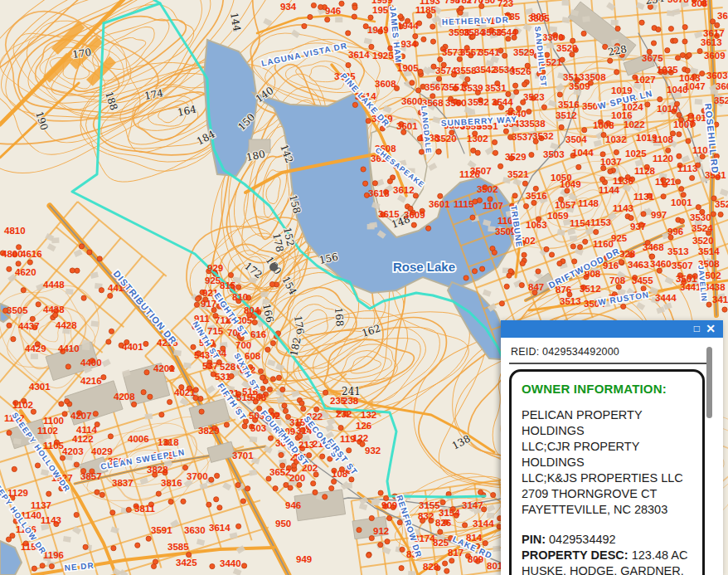  What do you see at coordinates (575, 555) in the screenshot?
I see `property-desc-label: PROPERTY DESC:` at bounding box center [575, 555].